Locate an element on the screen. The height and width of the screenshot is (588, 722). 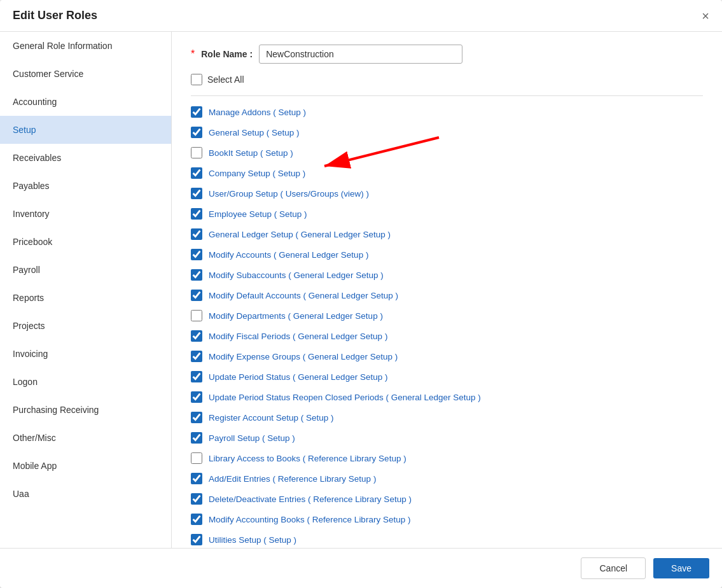
sidebar-item-receivables: Receivables is located at coordinates (85, 158).